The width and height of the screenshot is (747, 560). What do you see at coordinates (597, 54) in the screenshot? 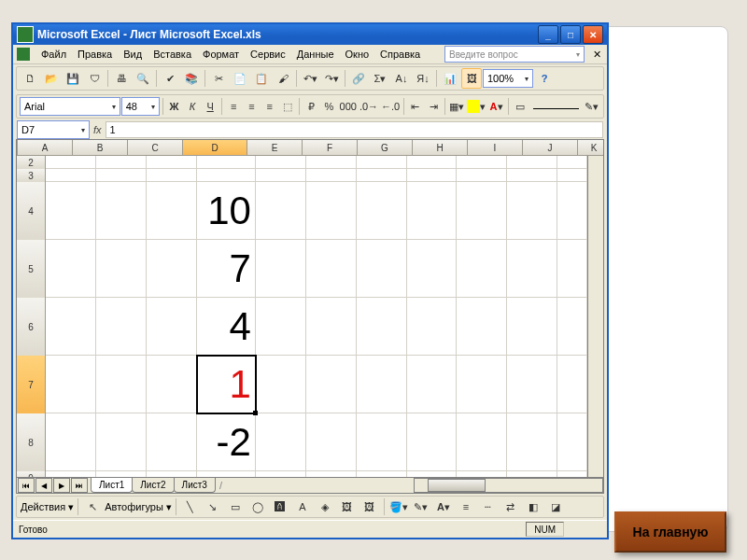
I see `doc-close-button: ✕` at bounding box center [597, 54].